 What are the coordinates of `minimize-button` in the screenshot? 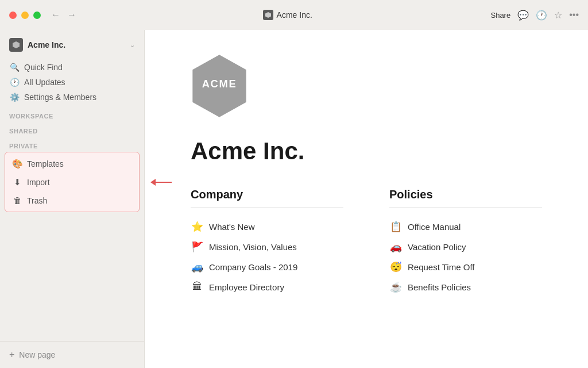 It's located at (25, 15).